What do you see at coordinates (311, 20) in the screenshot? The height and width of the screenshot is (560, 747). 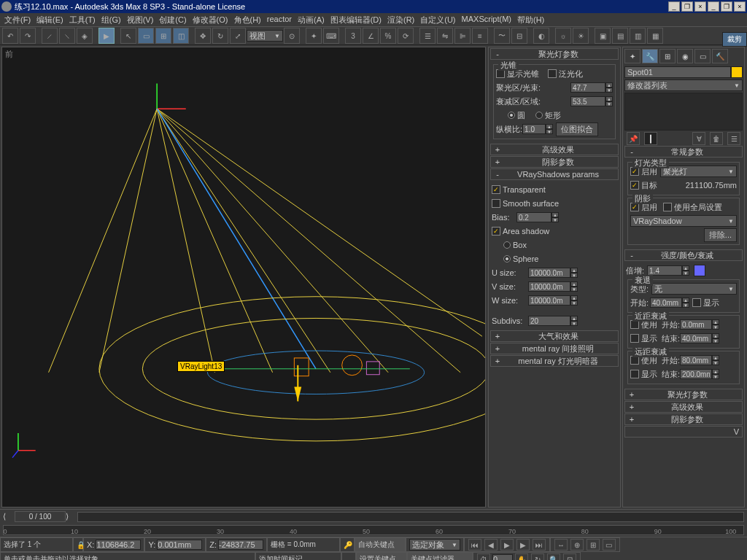 I see `menu-animation: 动画(A)` at bounding box center [311, 20].